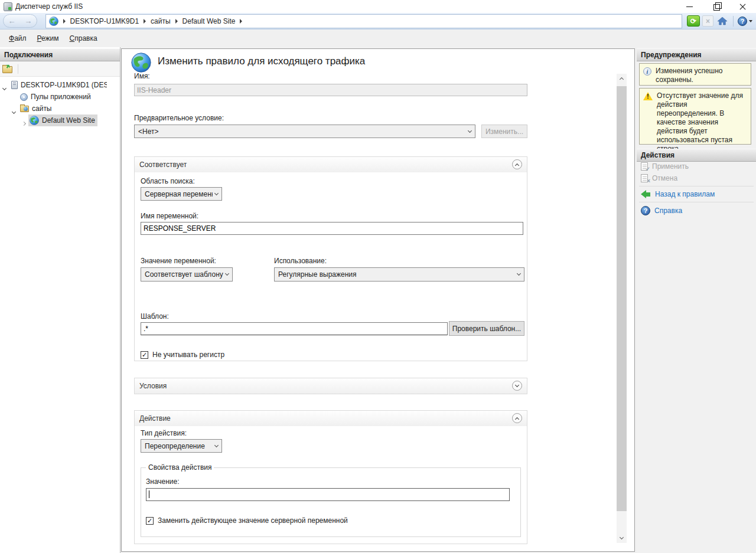 The height and width of the screenshot is (553, 756). What do you see at coordinates (142, 76) in the screenshot?
I see `name-label: Имя:` at bounding box center [142, 76].